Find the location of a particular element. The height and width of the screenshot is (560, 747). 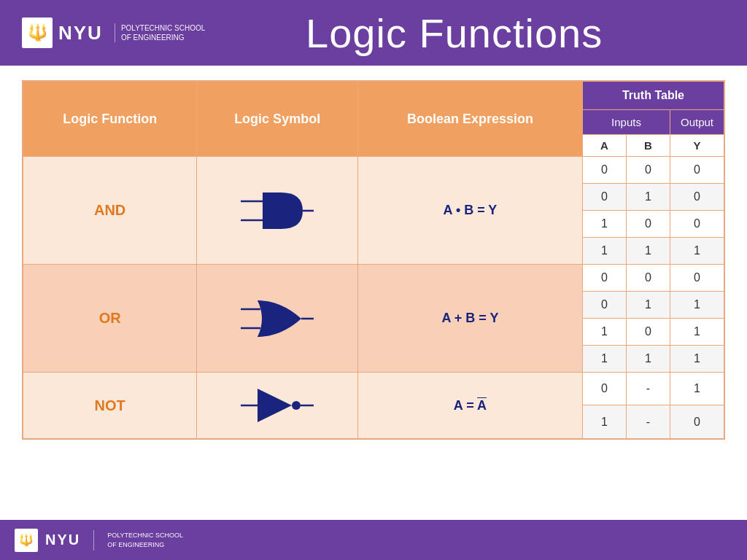

col-header-symbol: Logic Symbol is located at coordinates (277, 119).